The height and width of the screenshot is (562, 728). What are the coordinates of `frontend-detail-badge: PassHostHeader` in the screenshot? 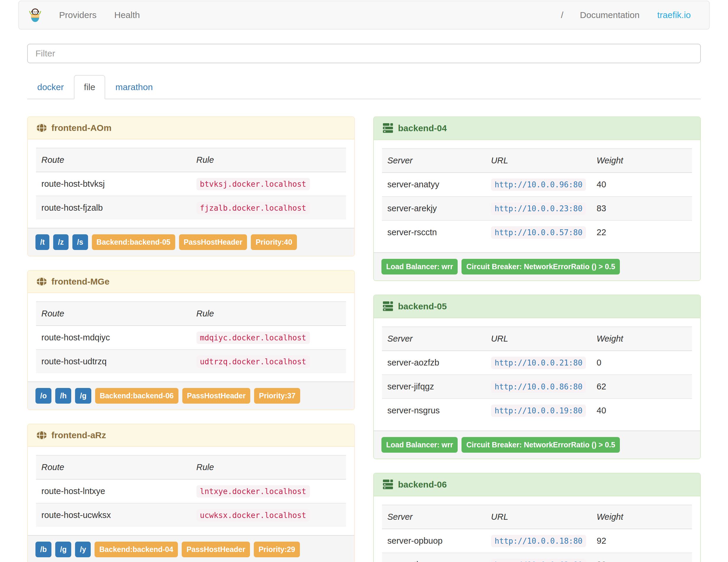 It's located at (217, 396).